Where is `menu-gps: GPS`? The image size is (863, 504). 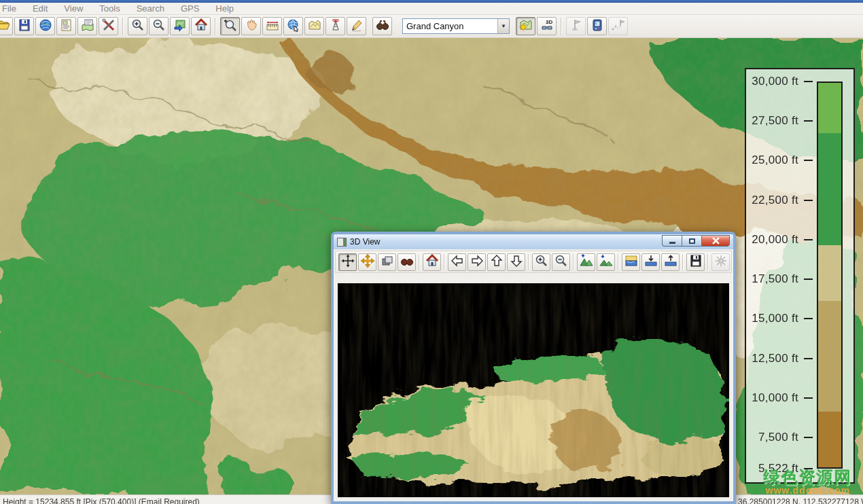
menu-gps: GPS is located at coordinates (190, 8).